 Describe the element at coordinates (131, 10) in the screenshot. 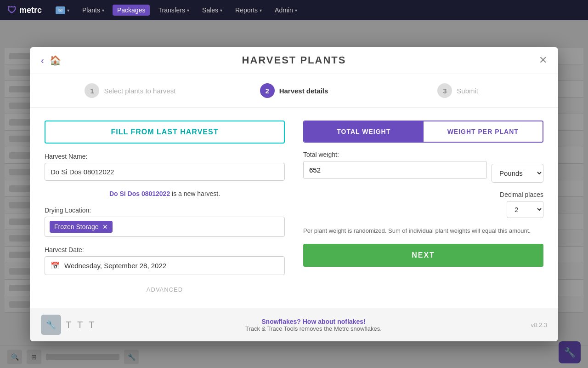

I see `nav-packages: Packages` at that location.